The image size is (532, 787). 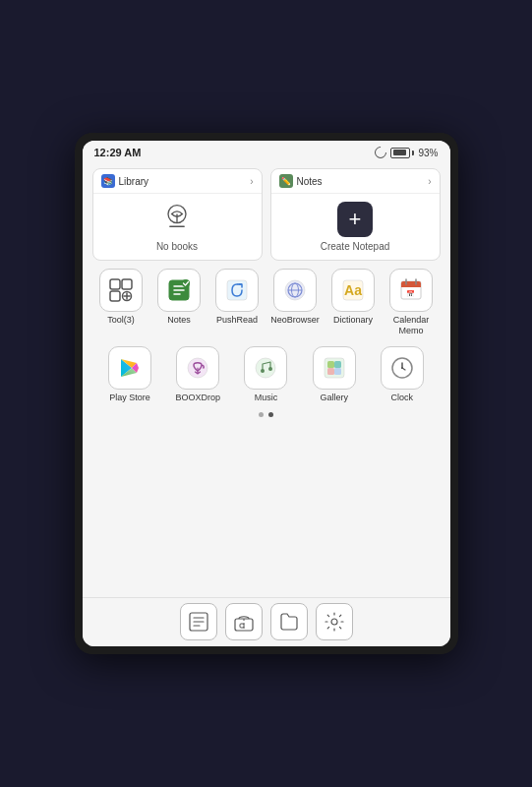 What do you see at coordinates (130, 368) in the screenshot?
I see `playstore-icon` at bounding box center [130, 368].